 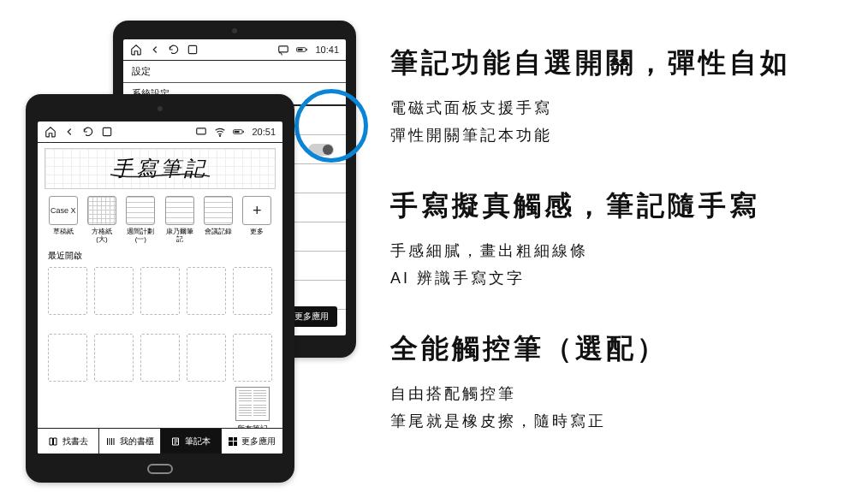 What do you see at coordinates (621, 108) in the screenshot?
I see `copy-line: 電磁式面板支援手寫` at bounding box center [621, 108].